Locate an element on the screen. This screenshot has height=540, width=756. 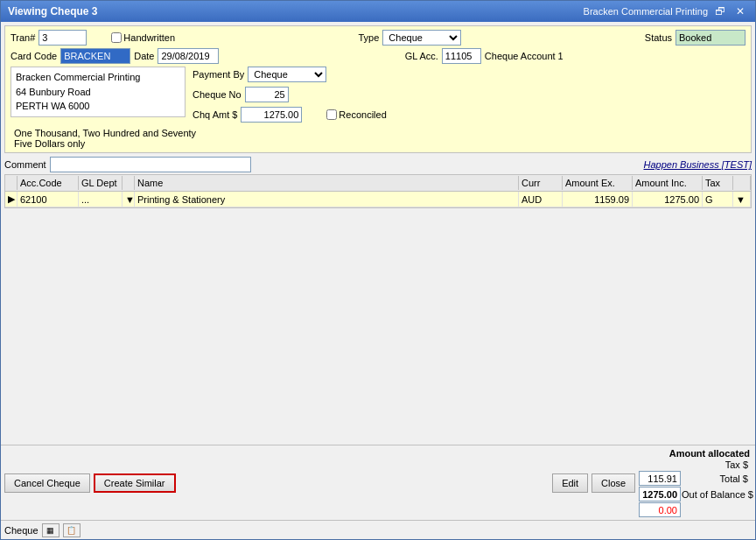
total-label: Total $ is located at coordinates (717, 479).